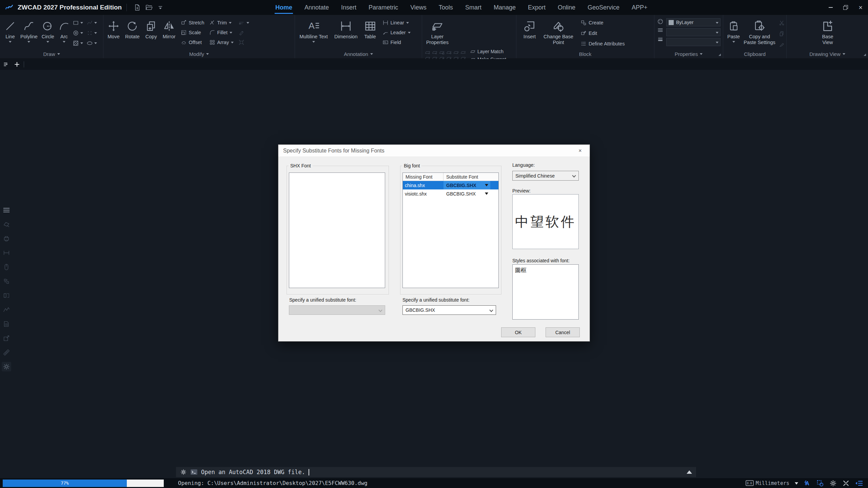 The image size is (868, 488). I want to click on dialog-close-icon: ×, so click(580, 151).